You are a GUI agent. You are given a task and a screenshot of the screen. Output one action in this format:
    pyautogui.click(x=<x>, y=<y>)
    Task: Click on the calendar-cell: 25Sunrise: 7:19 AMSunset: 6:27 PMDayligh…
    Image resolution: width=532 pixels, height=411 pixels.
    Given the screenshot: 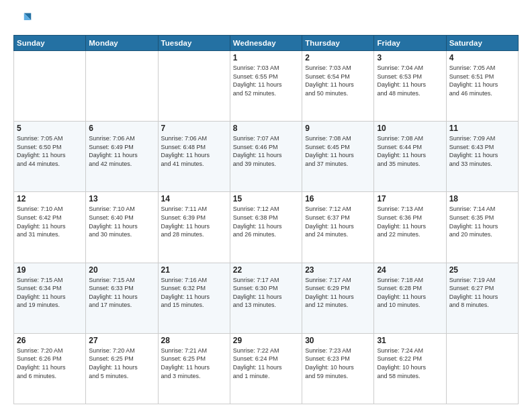 What is the action you would take?
    pyautogui.click(x=482, y=298)
    